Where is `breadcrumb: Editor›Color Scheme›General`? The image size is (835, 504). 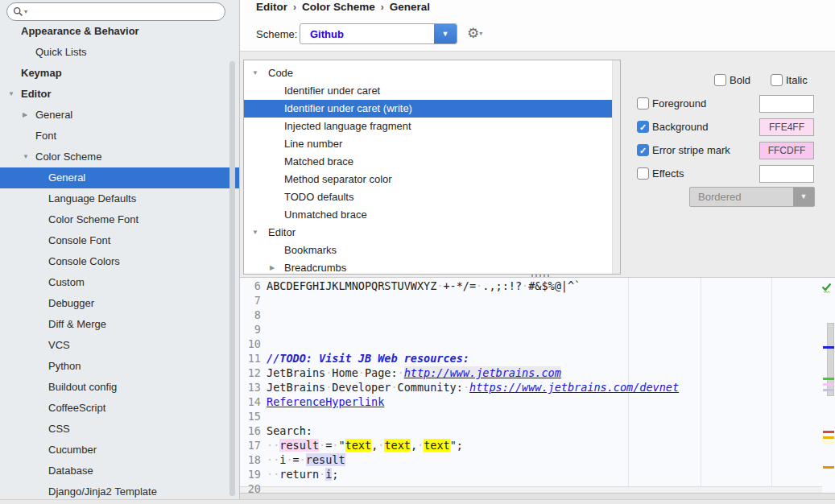
breadcrumb: Editor›Color Scheme›General is located at coordinates (343, 6).